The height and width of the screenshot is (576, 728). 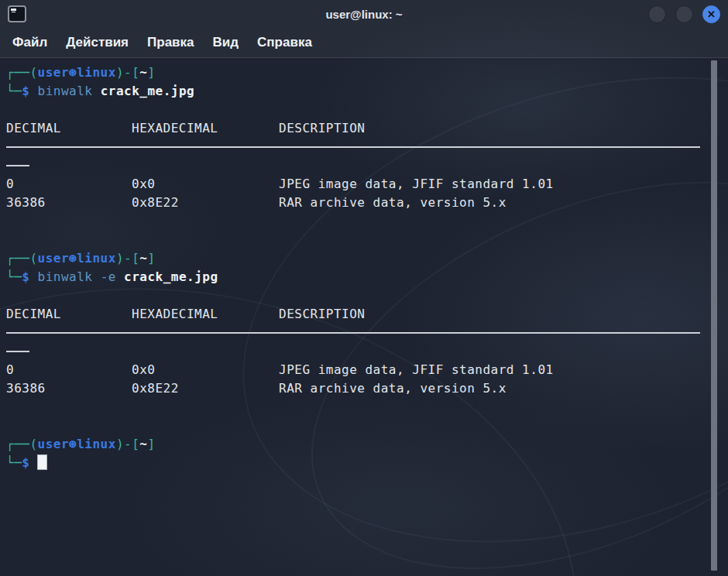 What do you see at coordinates (364, 29) in the screenshot?
I see `window-header: user@linux: ~ ✕ Файл Действия Правка Вид…` at bounding box center [364, 29].